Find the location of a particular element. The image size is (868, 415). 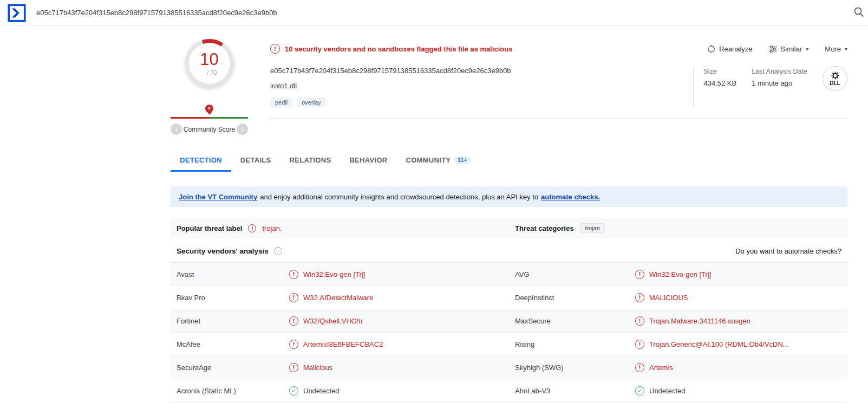

gauge-harmless-segment is located at coordinates (229, 118).